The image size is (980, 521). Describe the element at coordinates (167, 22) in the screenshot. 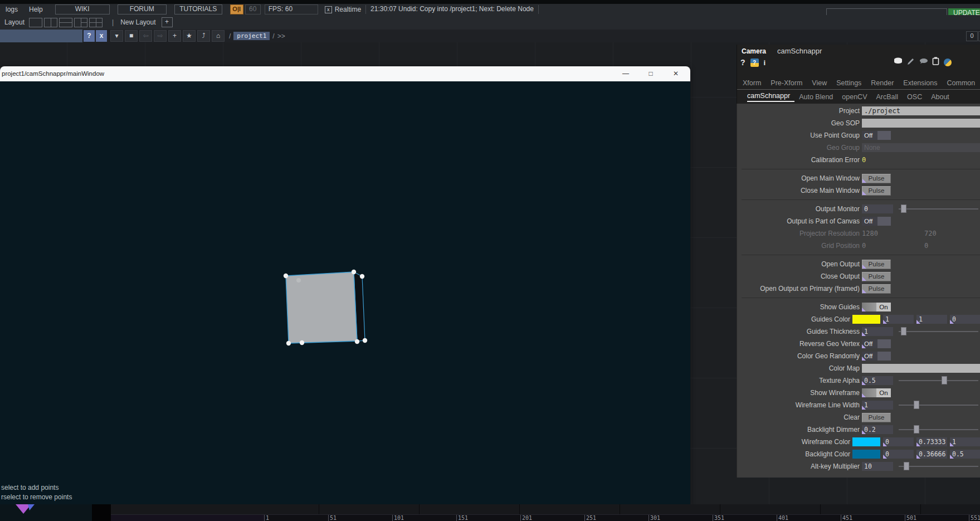

I see `add-layout-button: +` at that location.